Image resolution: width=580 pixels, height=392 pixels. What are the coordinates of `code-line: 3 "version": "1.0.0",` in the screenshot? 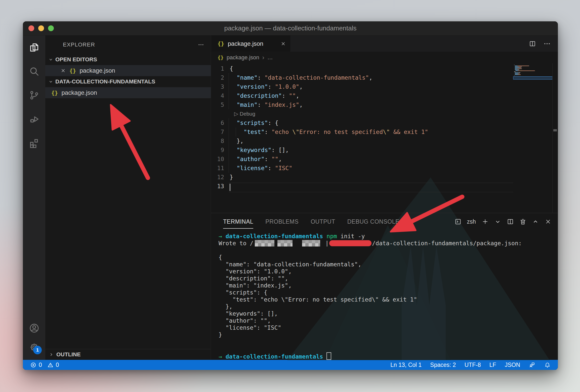 It's located at (384, 87).